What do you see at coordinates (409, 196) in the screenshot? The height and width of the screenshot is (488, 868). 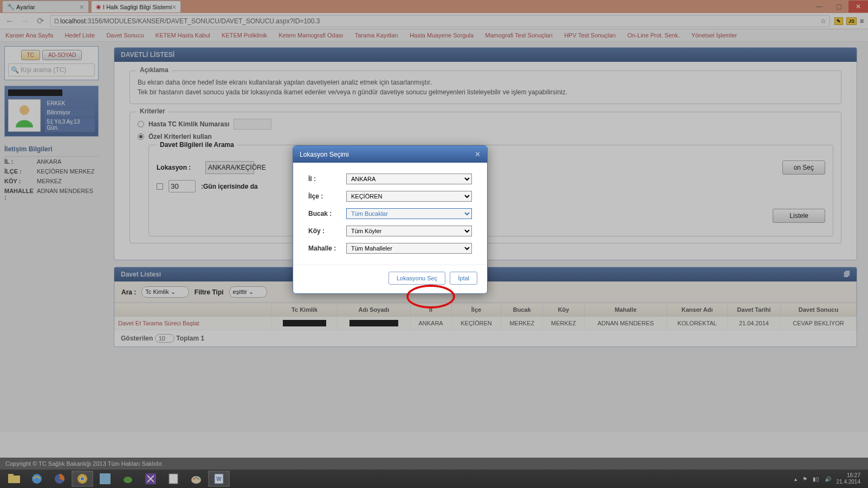 I see `dlg-ilce-select: KEÇİÖREN` at bounding box center [409, 196].